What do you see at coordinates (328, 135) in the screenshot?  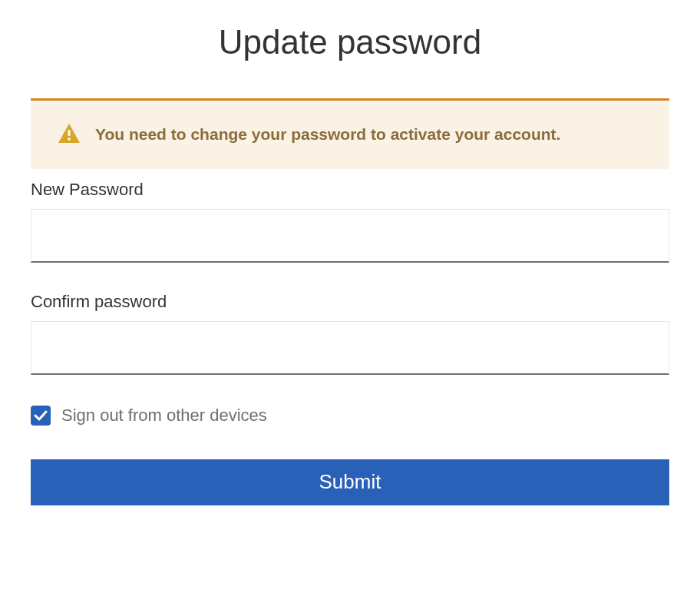 I see `alert-message: You need to change your password to acti…` at bounding box center [328, 135].